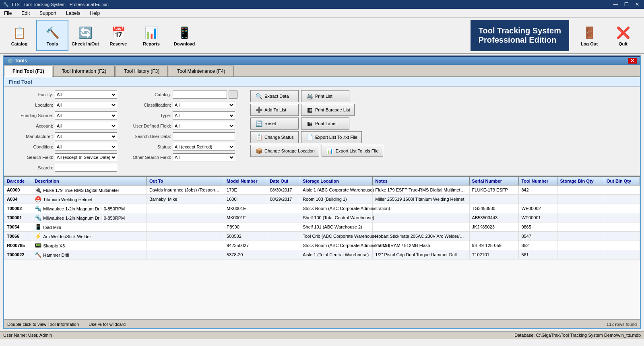 This screenshot has width=644, height=346. Describe the element at coordinates (336, 181) in the screenshot. I see `col-storage: Storage Location` at that location.